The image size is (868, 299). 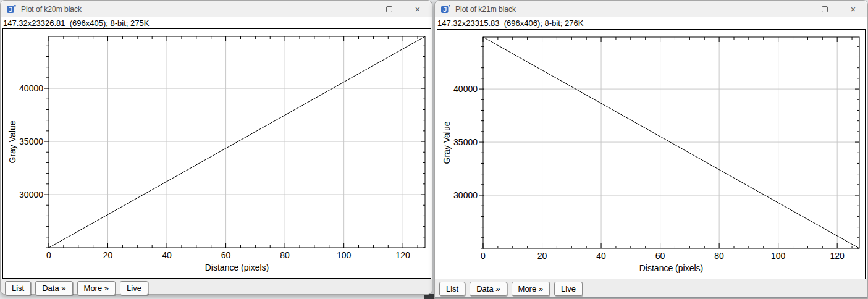 What do you see at coordinates (216, 23) in the screenshot?
I see `status-text: 147.32x23326.81 (696x405); 8-bit; 275K` at bounding box center [216, 23].